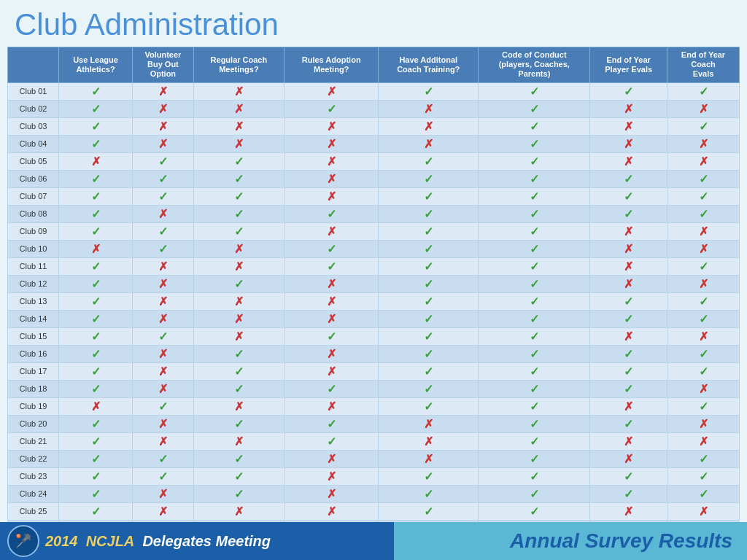 This screenshot has width=747, height=560. Describe the element at coordinates (374, 424) in the screenshot. I see `table-row: Club 20✓✗✓✓✗✓✓✗` at that location.